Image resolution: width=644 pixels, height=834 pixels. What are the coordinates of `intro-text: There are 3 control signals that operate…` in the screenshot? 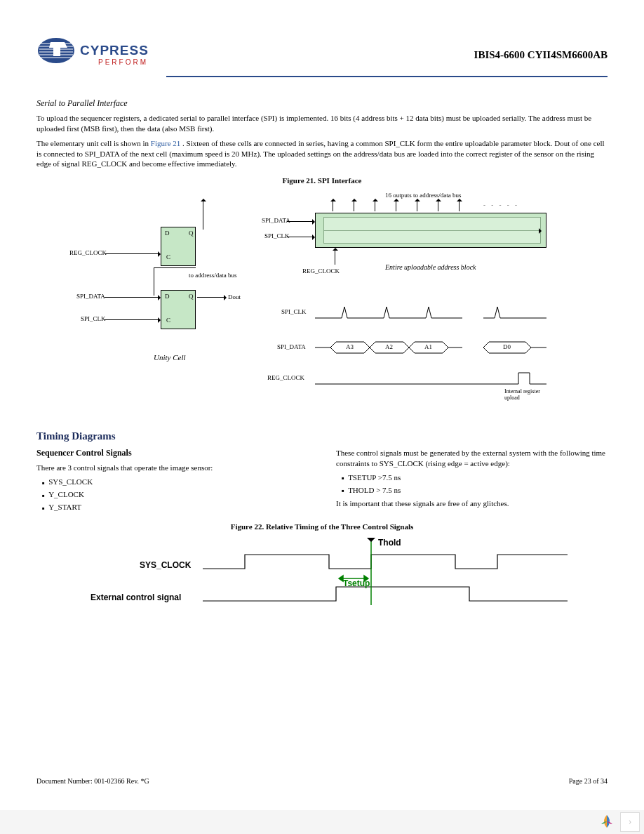 It's located at (173, 468).